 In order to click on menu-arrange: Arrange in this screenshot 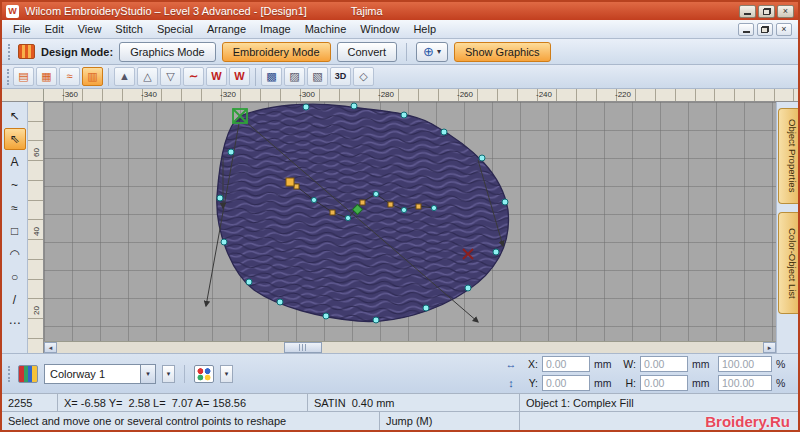, I will do `click(226, 29)`.